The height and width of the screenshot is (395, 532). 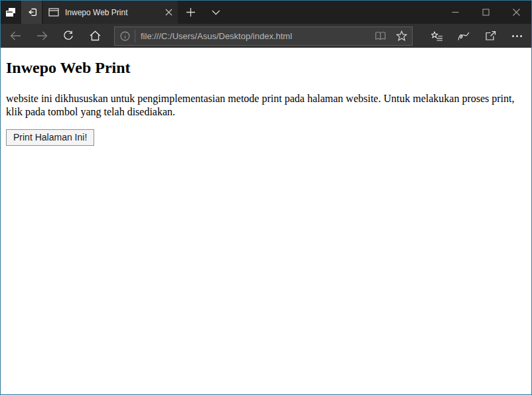 I want to click on navigation-bar: file:///C:/Users/Asus/Desktop/index.html, so click(x=266, y=36).